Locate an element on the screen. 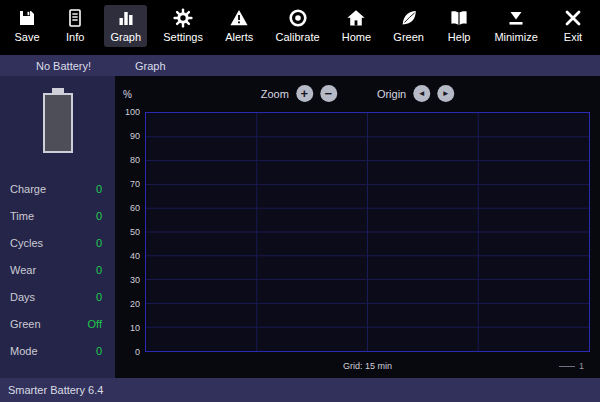 Image resolution: width=600 pixels, height=402 pixels. minimize-icon is located at coordinates (516, 18).